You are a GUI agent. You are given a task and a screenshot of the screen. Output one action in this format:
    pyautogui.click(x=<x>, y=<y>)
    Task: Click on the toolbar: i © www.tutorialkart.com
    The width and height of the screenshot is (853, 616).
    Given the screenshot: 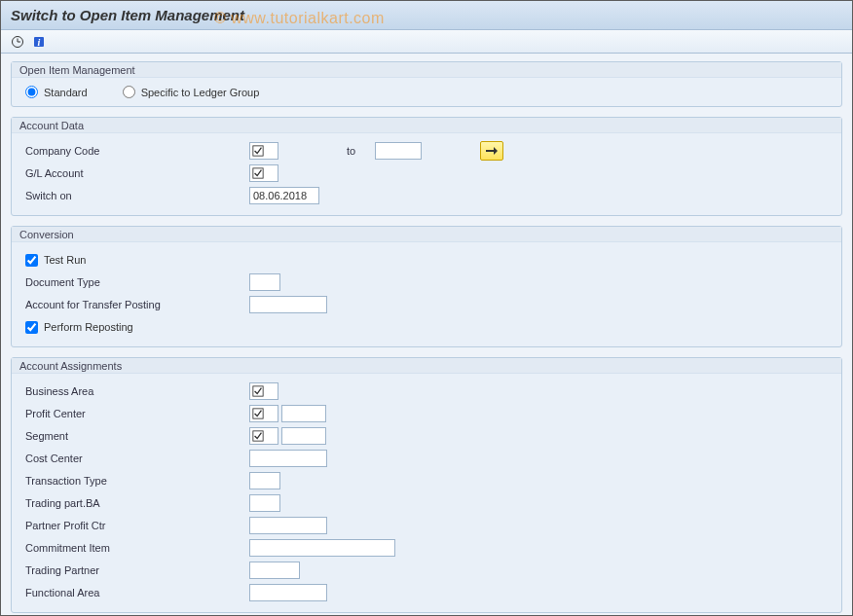 What is the action you would take?
    pyautogui.click(x=426, y=42)
    